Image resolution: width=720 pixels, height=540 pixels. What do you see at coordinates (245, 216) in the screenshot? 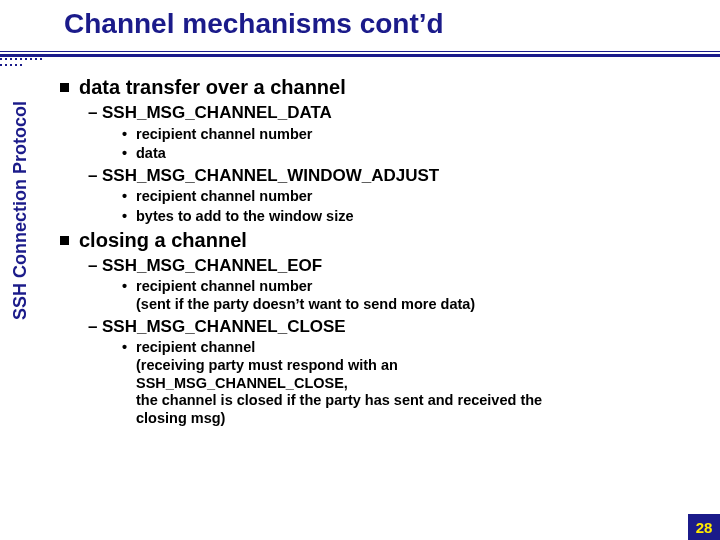
I see `bullet-text: bytes to add to the window size` at bounding box center [245, 216].